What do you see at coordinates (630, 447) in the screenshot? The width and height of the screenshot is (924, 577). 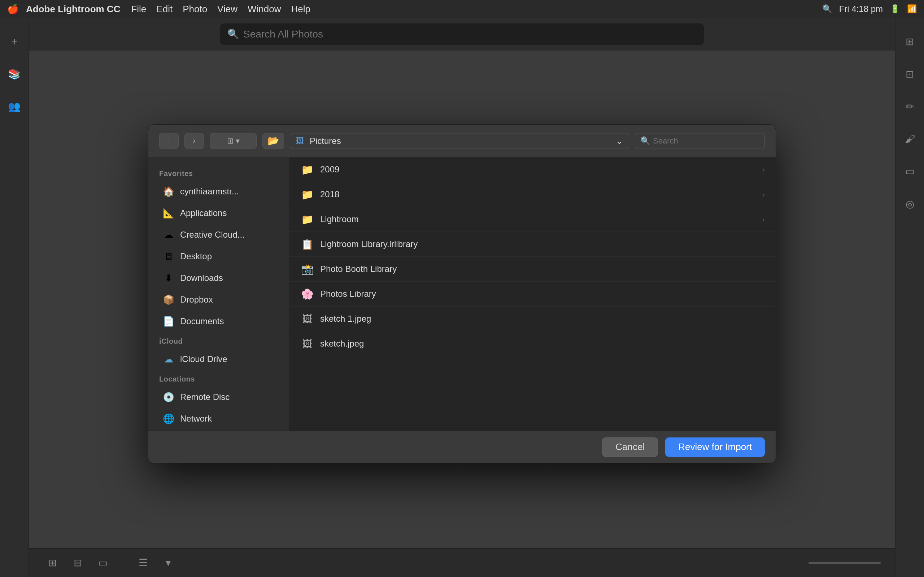 I see `cancel-button: Cancel` at bounding box center [630, 447].